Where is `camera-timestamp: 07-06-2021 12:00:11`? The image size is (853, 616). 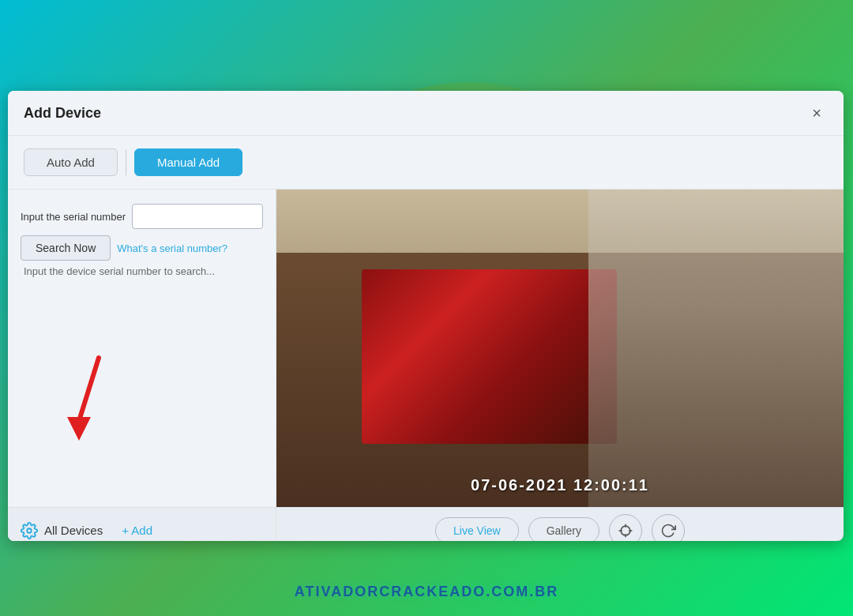 camera-timestamp: 07-06-2021 12:00:11 is located at coordinates (560, 485).